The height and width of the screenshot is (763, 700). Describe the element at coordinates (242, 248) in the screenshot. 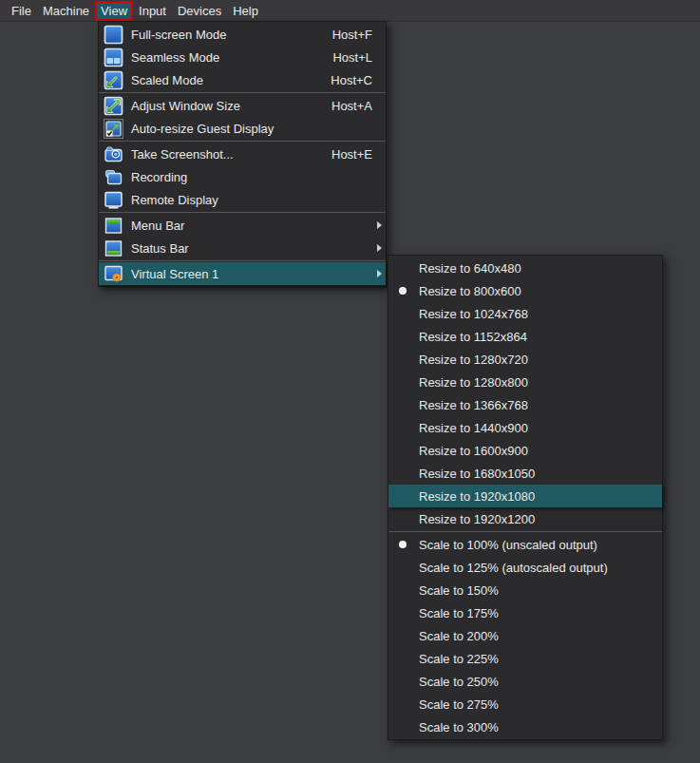

I see `menu-item-status-bar: Status Bar` at that location.